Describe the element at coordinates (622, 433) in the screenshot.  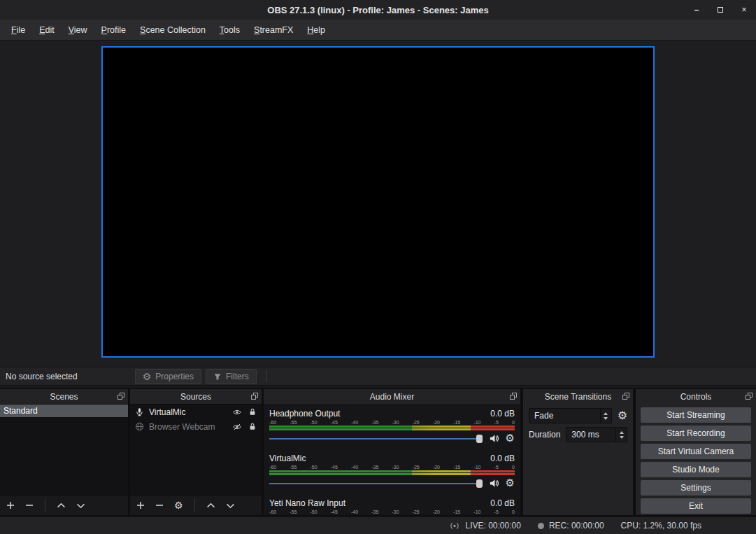
I see `duration-increase-button` at that location.